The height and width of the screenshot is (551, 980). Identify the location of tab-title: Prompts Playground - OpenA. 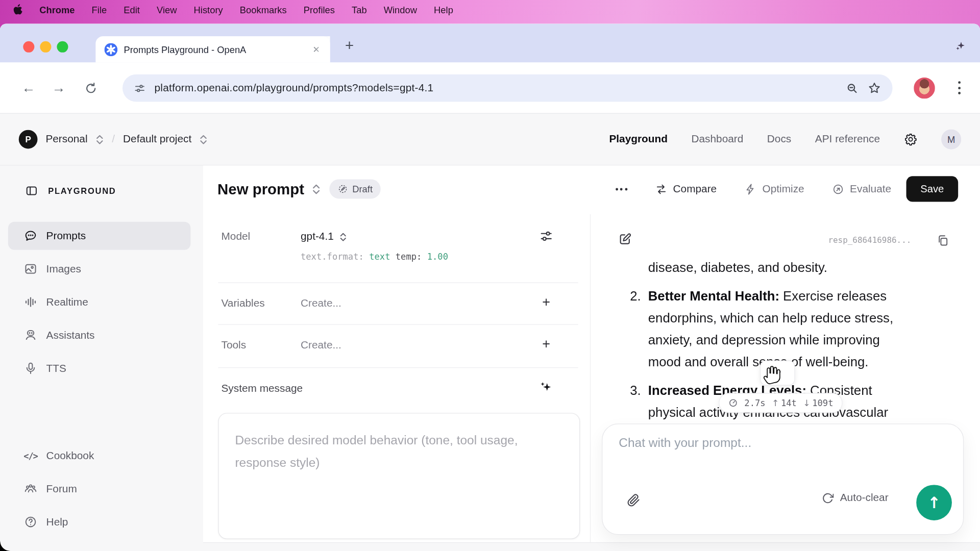
(213, 49).